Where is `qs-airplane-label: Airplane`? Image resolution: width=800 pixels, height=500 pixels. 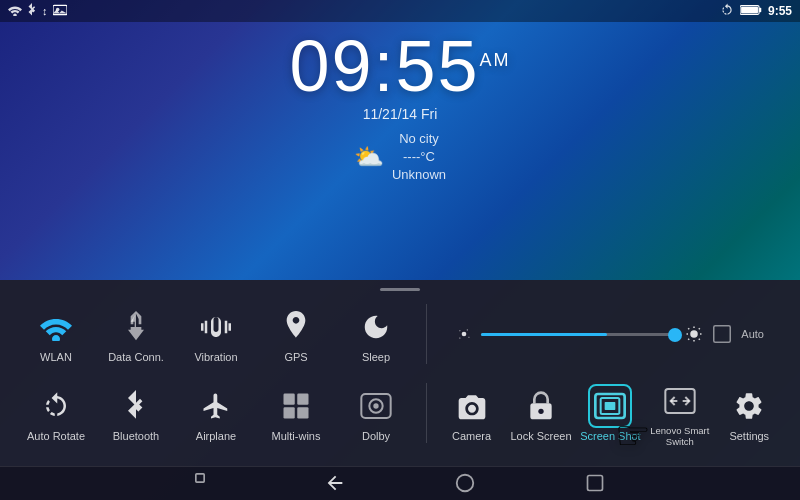 qs-airplane-label: Airplane is located at coordinates (216, 436).